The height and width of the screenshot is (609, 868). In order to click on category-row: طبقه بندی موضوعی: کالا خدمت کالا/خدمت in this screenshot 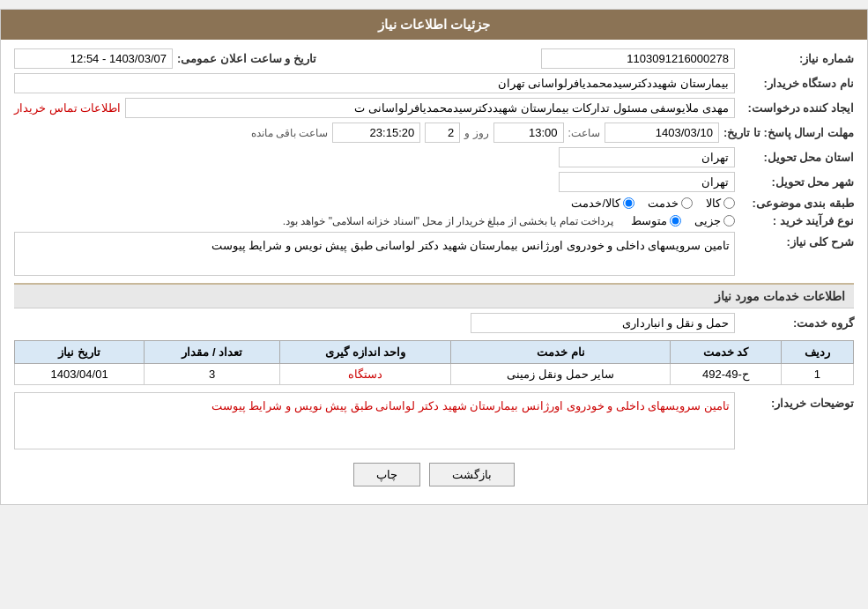, I will do `click(434, 203)`.